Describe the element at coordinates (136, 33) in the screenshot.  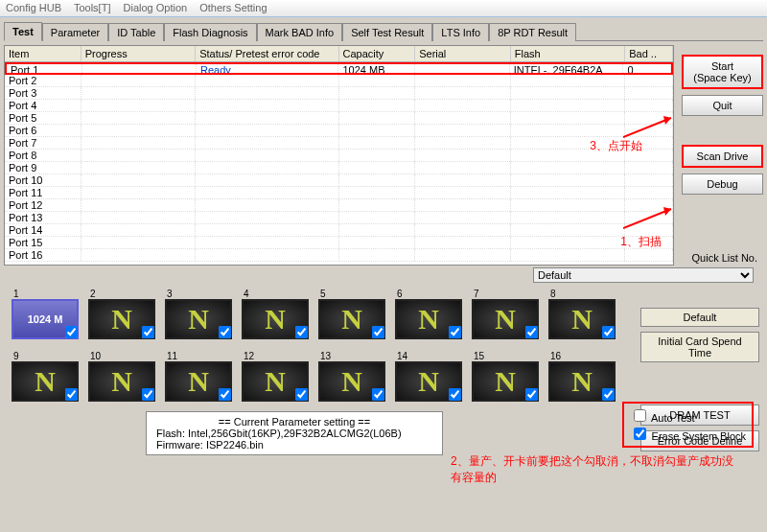
I see `tab-id-table: ID Table` at that location.